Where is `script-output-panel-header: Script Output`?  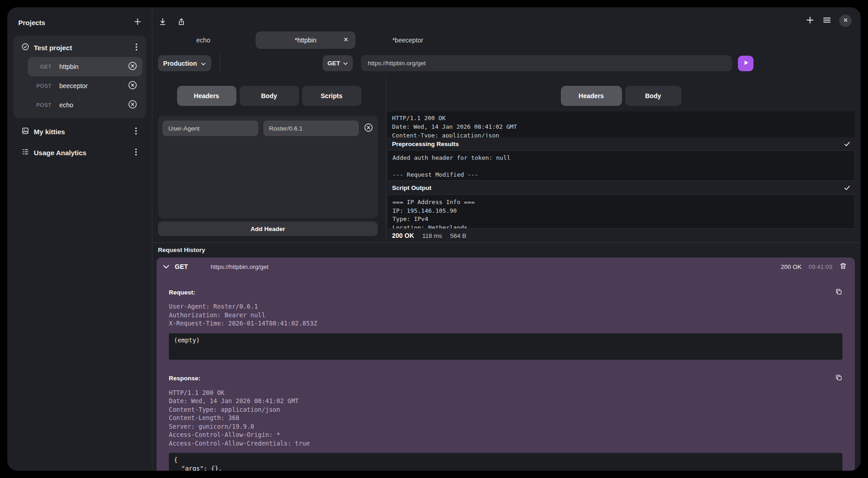
script-output-panel-header: Script Output is located at coordinates (621, 188).